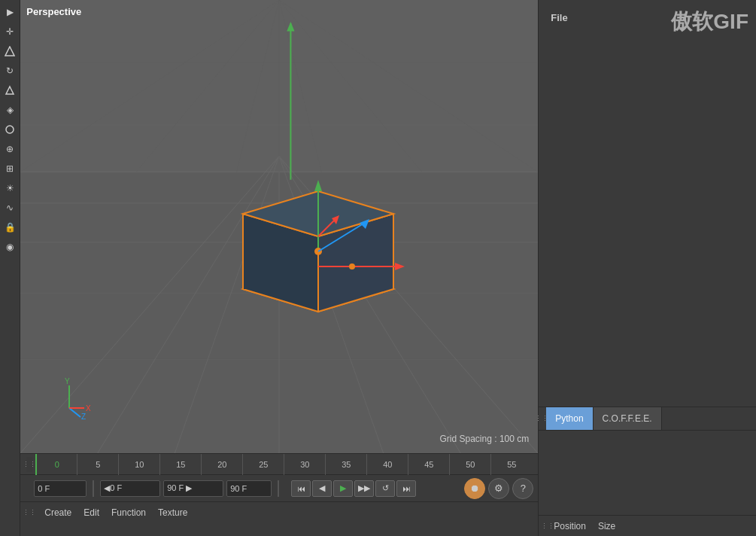 This screenshot has width=756, height=536. Describe the element at coordinates (512, 464) in the screenshot. I see `tick-55: 55` at that location.